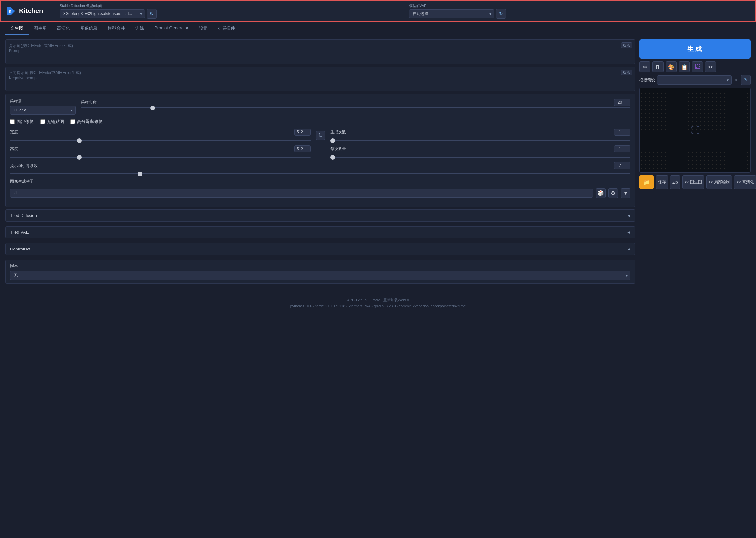 The height and width of the screenshot is (538, 756). What do you see at coordinates (697, 67) in the screenshot?
I see `toolbar-image-btn: 🖼` at bounding box center [697, 67].